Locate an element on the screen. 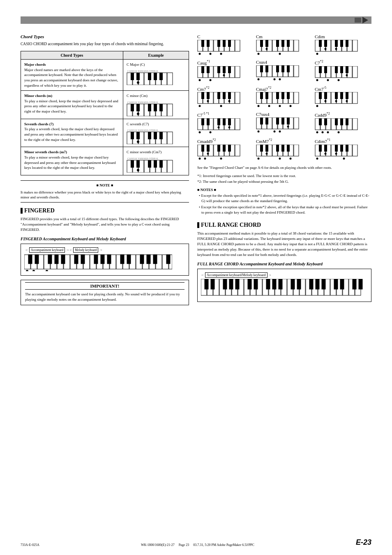 This screenshot has height=555, width=392. full-range-title: FULL RANGE CHORD is located at coordinates (231, 225).